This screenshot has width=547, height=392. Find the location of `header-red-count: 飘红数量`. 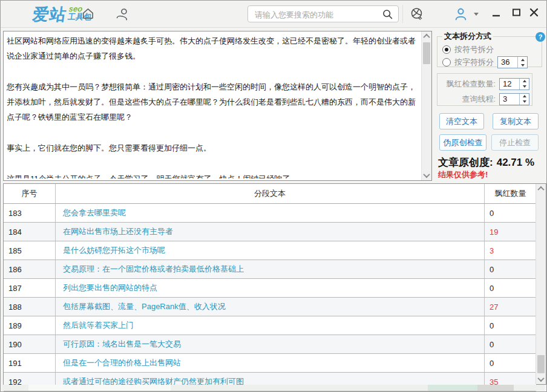

header-red-count: 飘红数量 is located at coordinates (511, 194).